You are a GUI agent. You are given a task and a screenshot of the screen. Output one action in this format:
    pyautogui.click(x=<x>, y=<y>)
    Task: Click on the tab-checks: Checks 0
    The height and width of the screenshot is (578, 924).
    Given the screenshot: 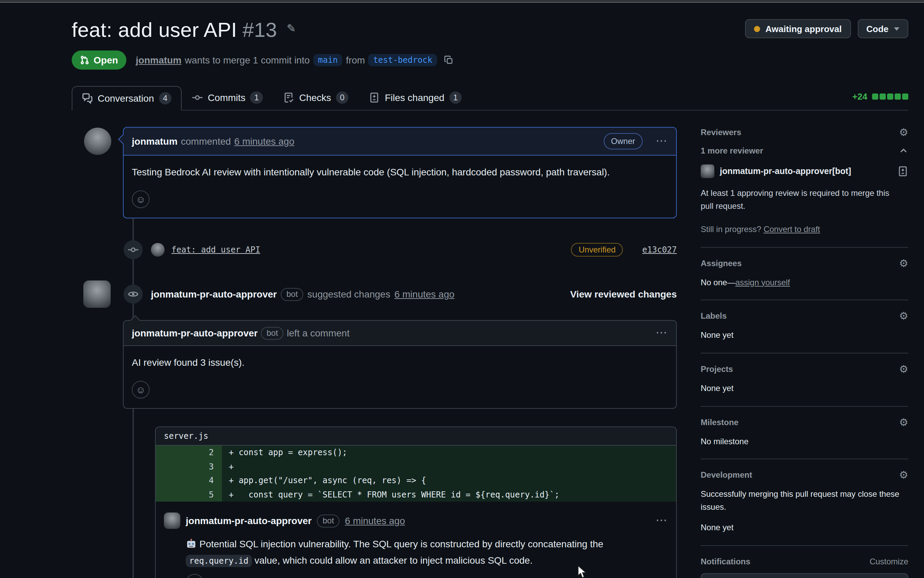 What is the action you would take?
    pyautogui.click(x=316, y=97)
    